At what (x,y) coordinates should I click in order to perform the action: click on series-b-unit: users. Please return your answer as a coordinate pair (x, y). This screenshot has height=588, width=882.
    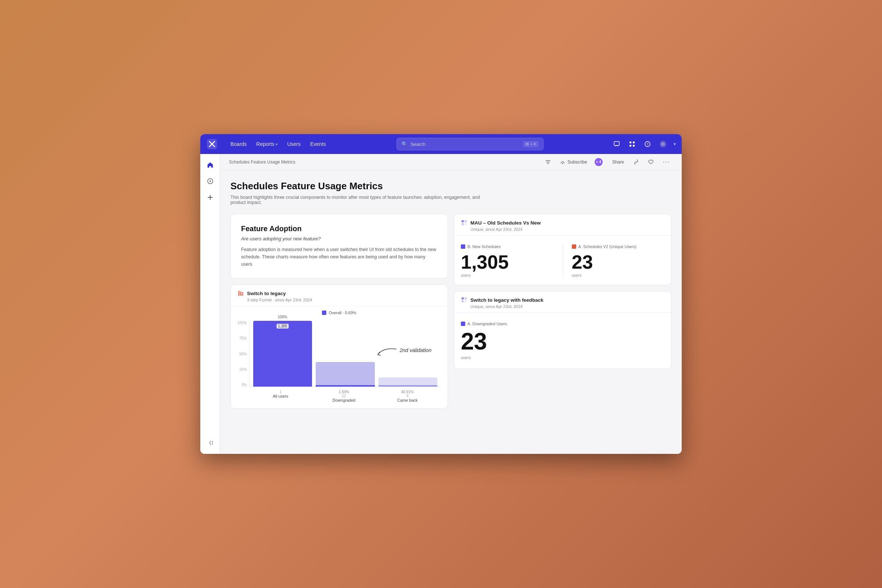
    Looking at the image, I should click on (507, 275).